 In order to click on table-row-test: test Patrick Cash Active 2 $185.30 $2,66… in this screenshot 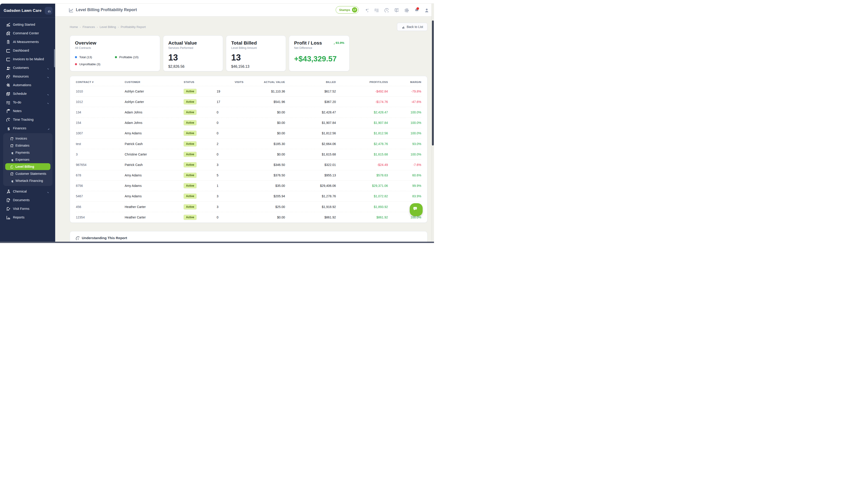, I will do `click(249, 144)`.